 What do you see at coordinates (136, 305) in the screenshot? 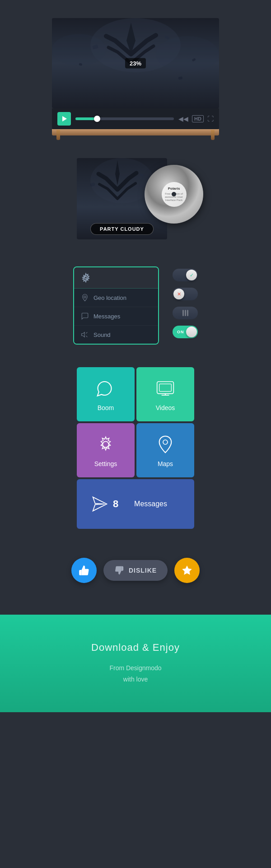
I see `settings-section: Geo location Messages Sound ✓` at bounding box center [136, 305].